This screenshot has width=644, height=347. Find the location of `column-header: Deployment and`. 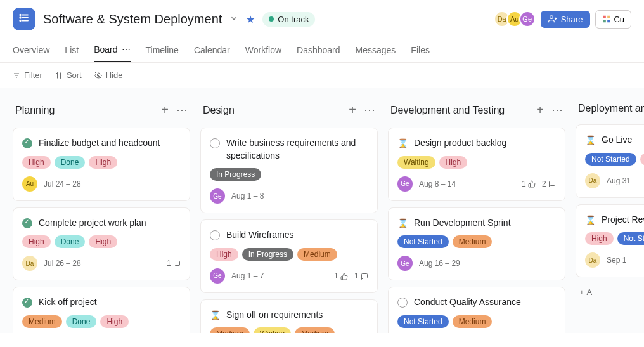

column-header: Deployment and is located at coordinates (610, 108).